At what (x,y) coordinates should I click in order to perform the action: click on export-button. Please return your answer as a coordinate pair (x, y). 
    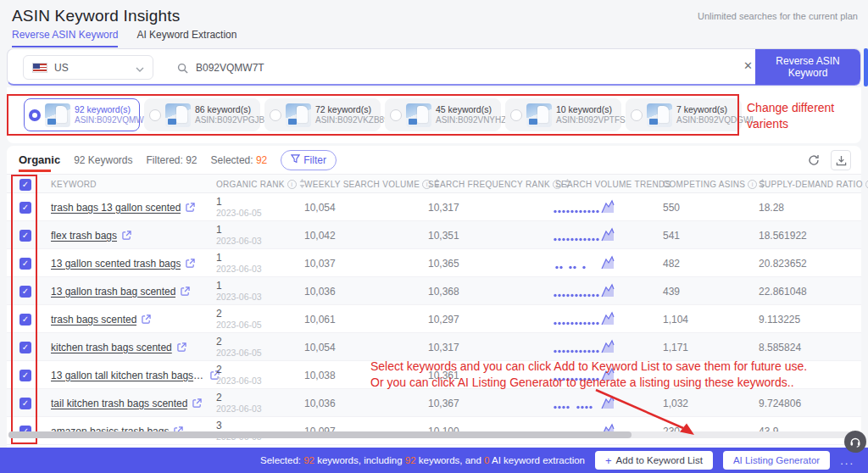
    Looking at the image, I should click on (841, 160).